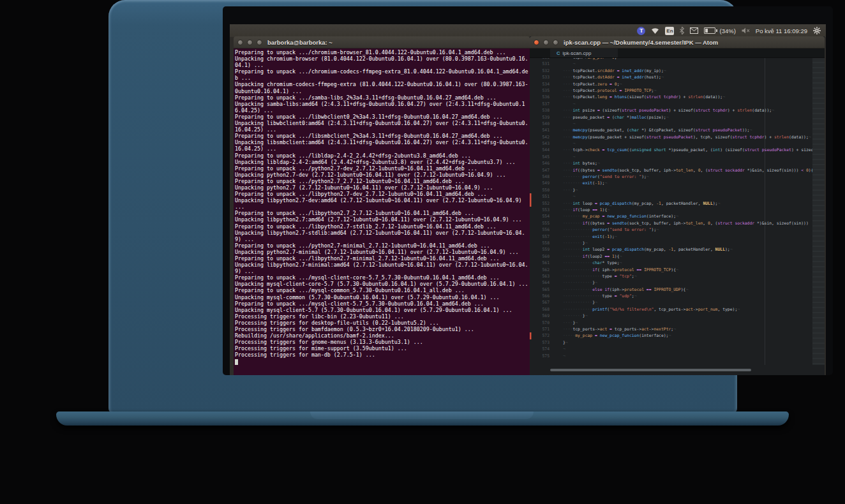 Image resolution: width=845 pixels, height=504 pixels. I want to click on terminal-line: Unpacking libpython2.7-minimal:amd64 (2.…, so click(382, 268).